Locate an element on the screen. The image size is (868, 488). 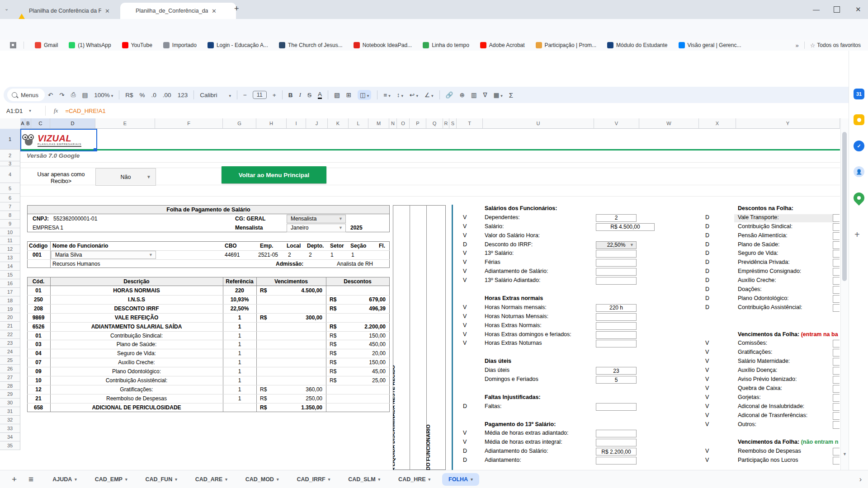
row-header-8: 8 is located at coordinates (10, 215).